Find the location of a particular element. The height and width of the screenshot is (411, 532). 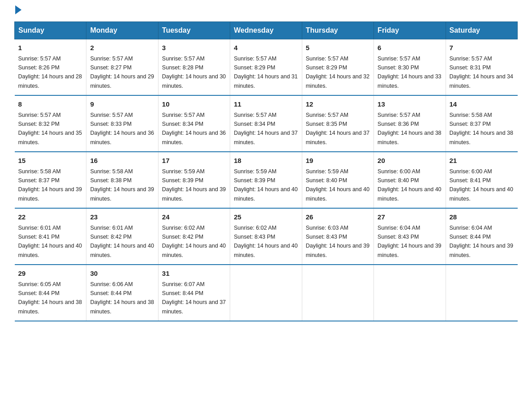

day-info: Sunrise: 6:07 AMSunset: 8:44 PMDaylight:… is located at coordinates (194, 298).